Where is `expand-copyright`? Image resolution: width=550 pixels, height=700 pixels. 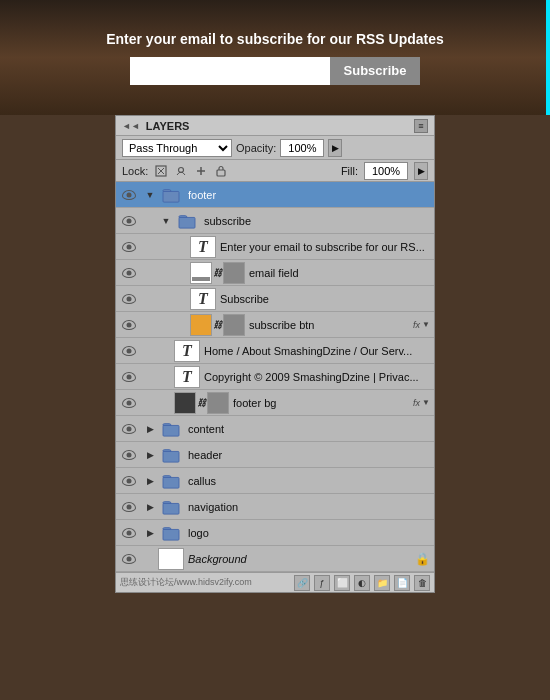 expand-copyright is located at coordinates (166, 377).